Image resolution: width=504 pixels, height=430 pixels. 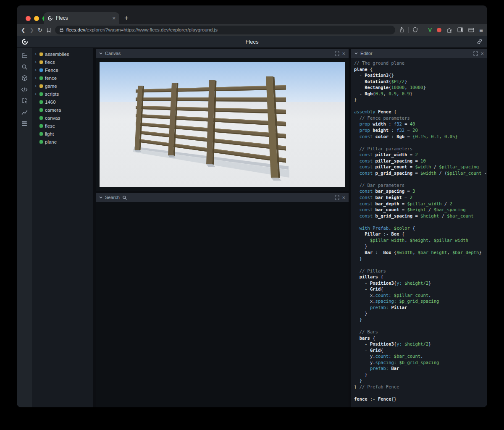 I want to click on code-icon, so click(x=24, y=89).